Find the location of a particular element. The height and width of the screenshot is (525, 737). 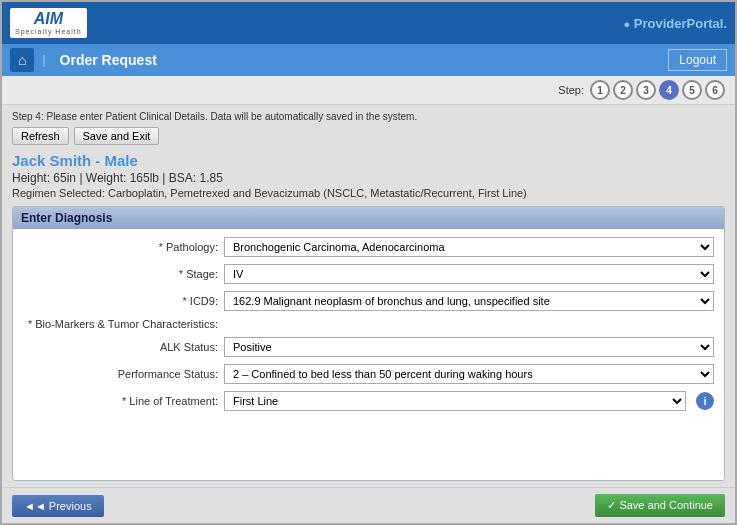

line-of-treatment-row: * Line of Treatment: First Line i is located at coordinates (368, 401).